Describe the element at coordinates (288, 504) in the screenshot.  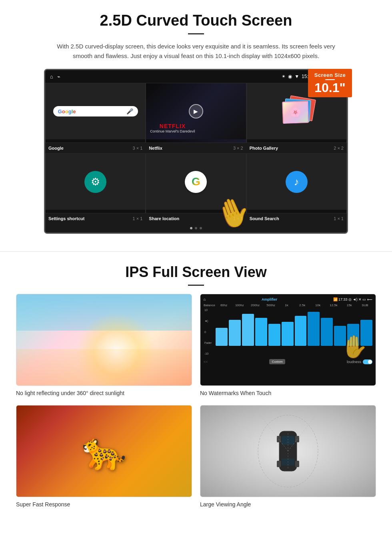
I see `feature-label-angle: Large Viewing Angle` at that location.